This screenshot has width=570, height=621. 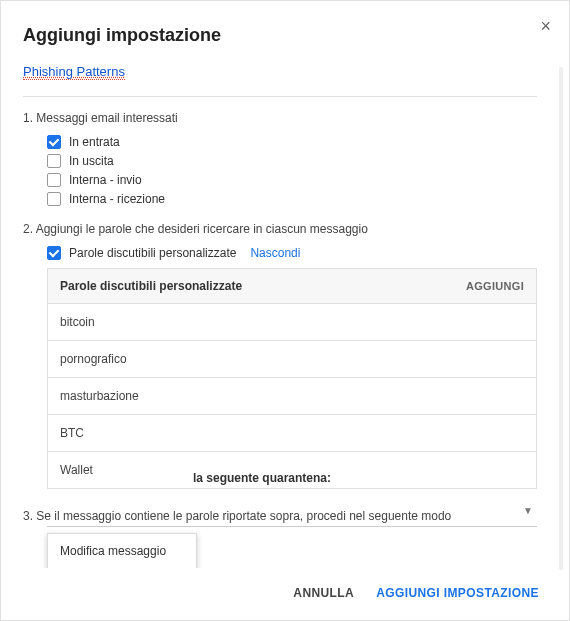 What do you see at coordinates (280, 229) in the screenshot?
I see `section2-label: 2. Aggiungi le parole che desideri ricer…` at bounding box center [280, 229].